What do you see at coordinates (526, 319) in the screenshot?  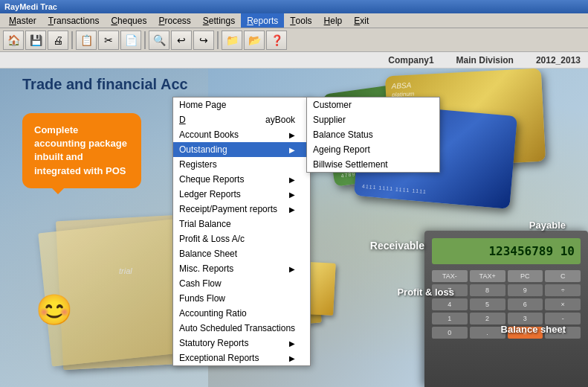 I see `calc-key: 3` at bounding box center [526, 319].